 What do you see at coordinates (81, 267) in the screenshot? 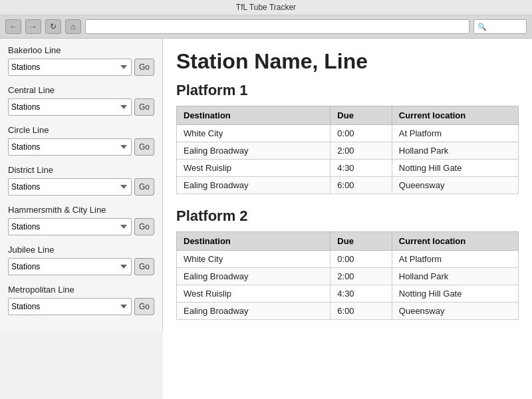
I see `line-controls-jubilee: StationsGo` at bounding box center [81, 267].